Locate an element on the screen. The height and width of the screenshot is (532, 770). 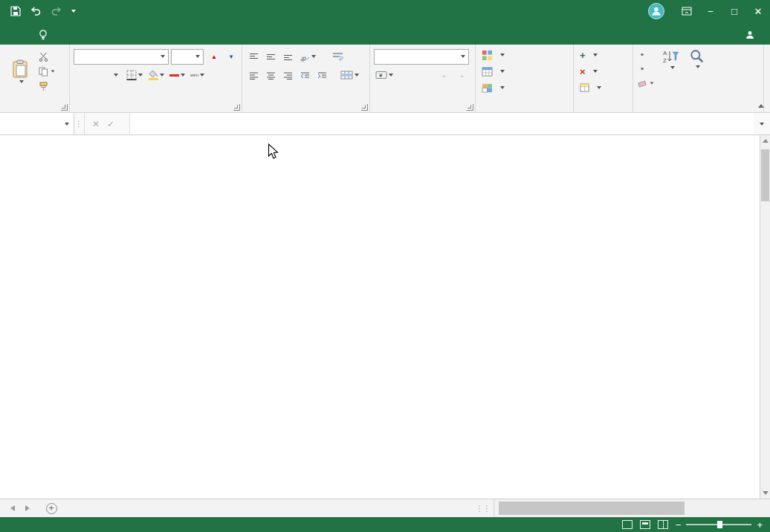
expand-formula-bar-icon is located at coordinates (762, 123).